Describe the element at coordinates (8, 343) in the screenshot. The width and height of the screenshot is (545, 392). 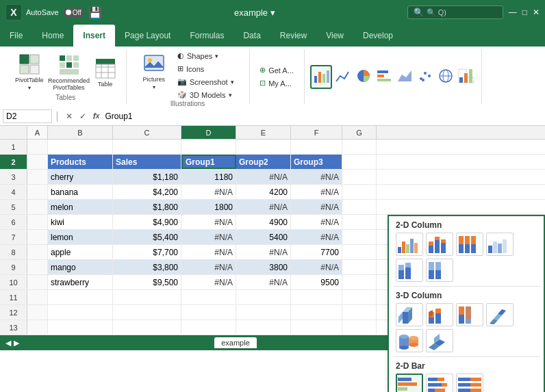
I see `prev-sheet-btn: ◀` at that location.